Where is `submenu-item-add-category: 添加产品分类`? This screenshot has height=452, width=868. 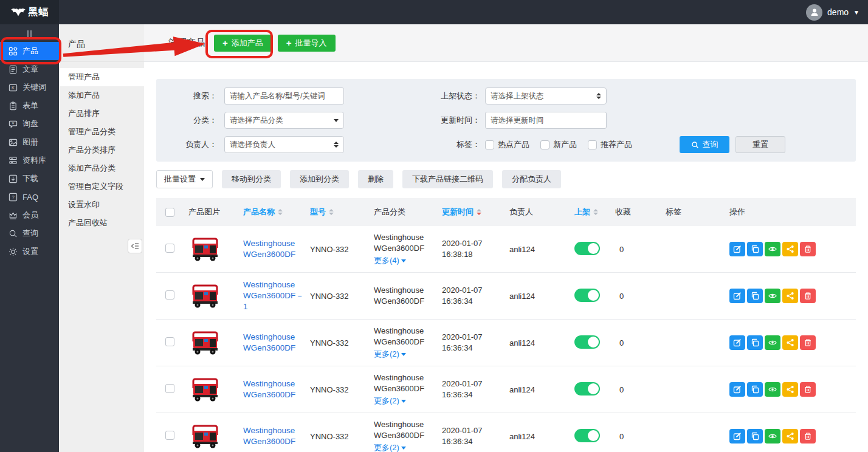
submenu-item-add-category: 添加产品分类 is located at coordinates (102, 168).